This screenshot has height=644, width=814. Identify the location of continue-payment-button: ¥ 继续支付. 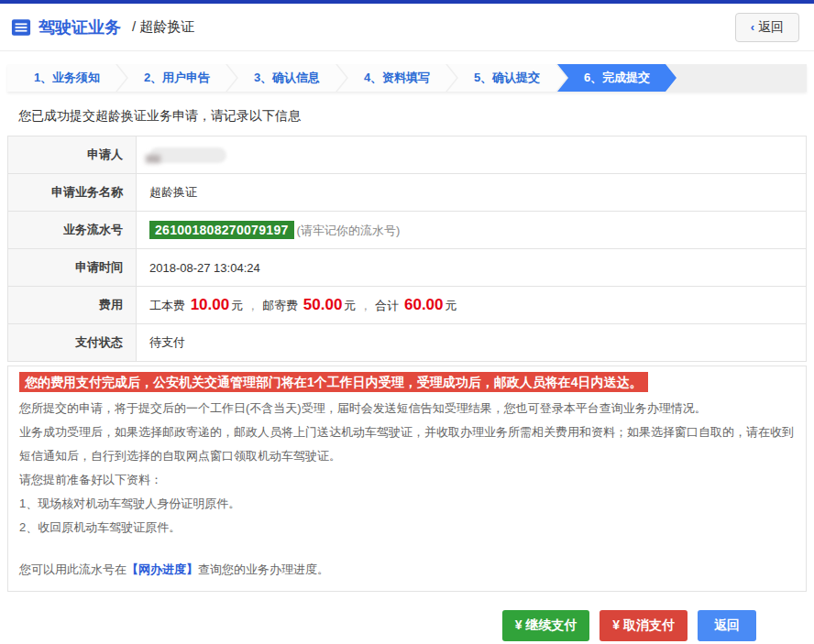
(546, 626).